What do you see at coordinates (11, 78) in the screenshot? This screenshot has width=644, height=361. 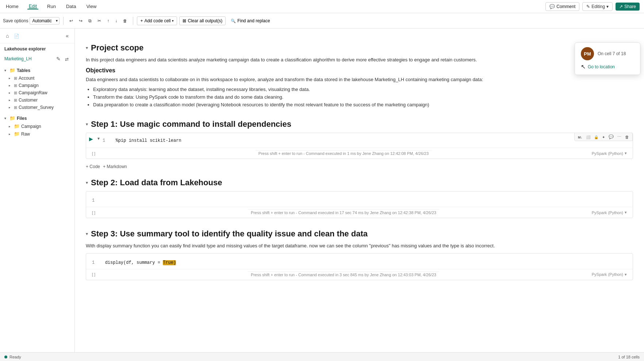 I see `account-expand-icon: ▸` at bounding box center [11, 78].